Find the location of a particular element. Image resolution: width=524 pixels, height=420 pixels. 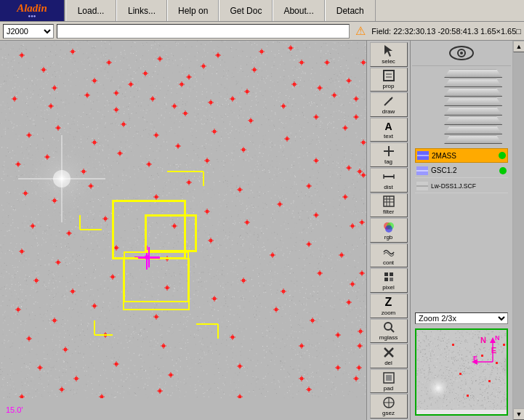

field-info: Field: 22:32:30.13 -20:58:41.3 1.65×1.65… is located at coordinates (446, 31).